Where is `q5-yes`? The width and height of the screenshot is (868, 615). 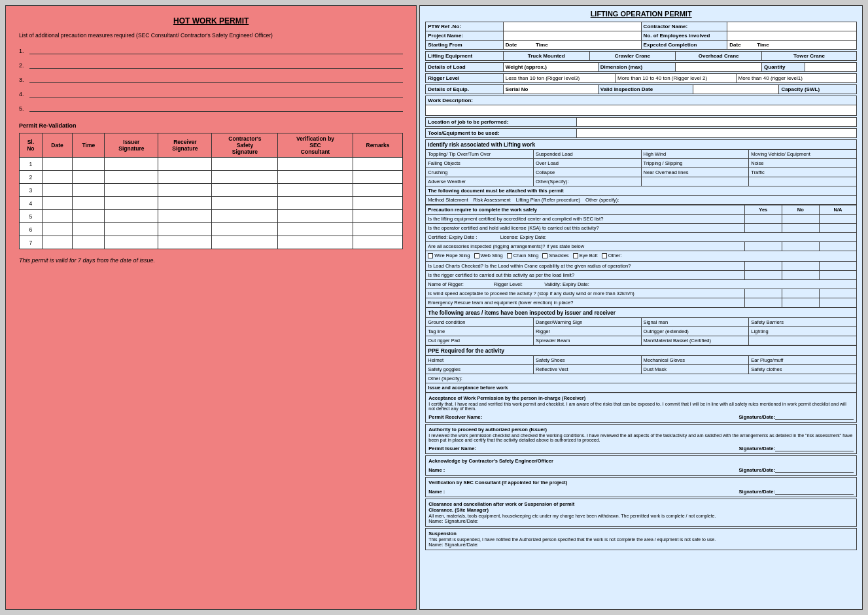
q5-yes is located at coordinates (763, 275).